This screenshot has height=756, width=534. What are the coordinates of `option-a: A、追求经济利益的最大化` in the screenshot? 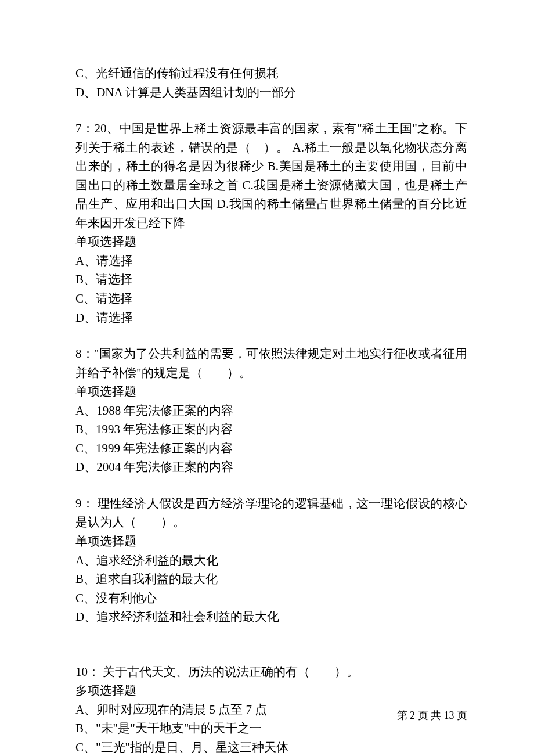 It's located at (272, 561).